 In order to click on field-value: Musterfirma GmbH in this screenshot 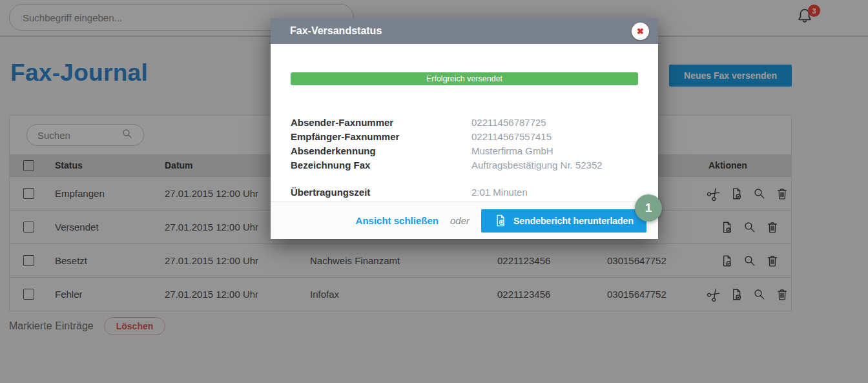, I will do `click(513, 151)`.